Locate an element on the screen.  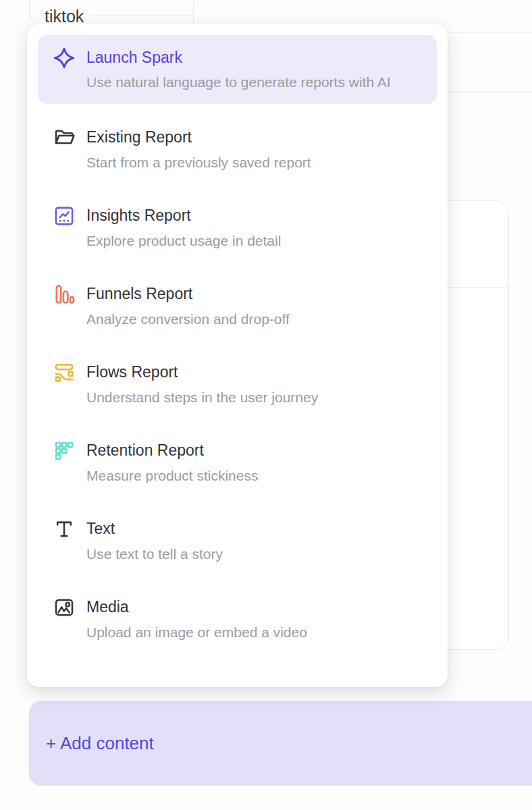
retention-grid-icon is located at coordinates (64, 451).